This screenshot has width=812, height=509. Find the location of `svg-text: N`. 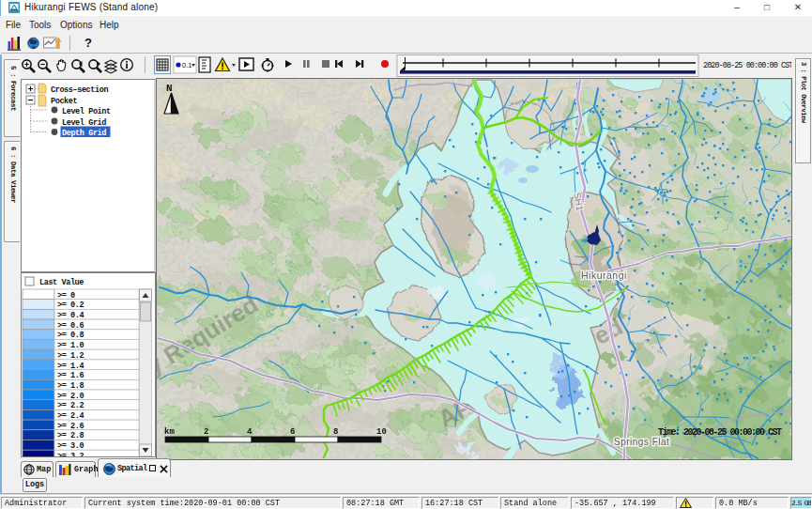

svg-text: N is located at coordinates (169, 88).